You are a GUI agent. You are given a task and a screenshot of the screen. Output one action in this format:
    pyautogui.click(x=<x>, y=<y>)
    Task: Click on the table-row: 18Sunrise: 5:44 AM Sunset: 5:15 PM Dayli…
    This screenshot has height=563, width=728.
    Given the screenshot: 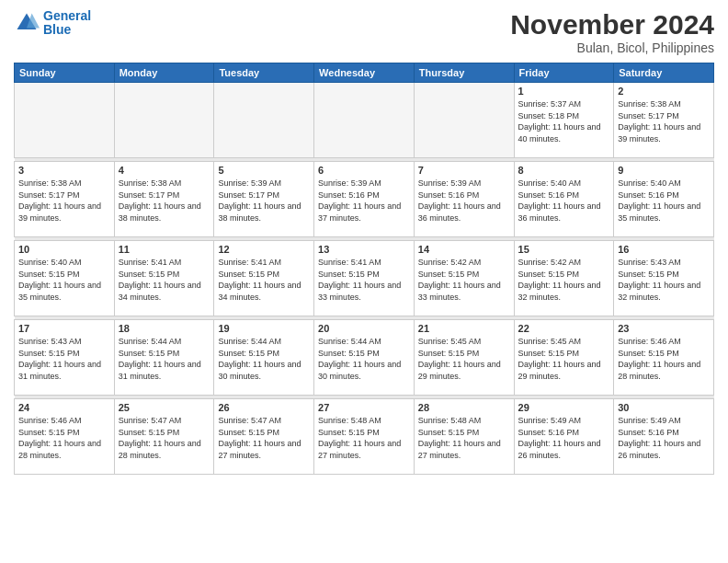 What is the action you would take?
    pyautogui.click(x=164, y=358)
    